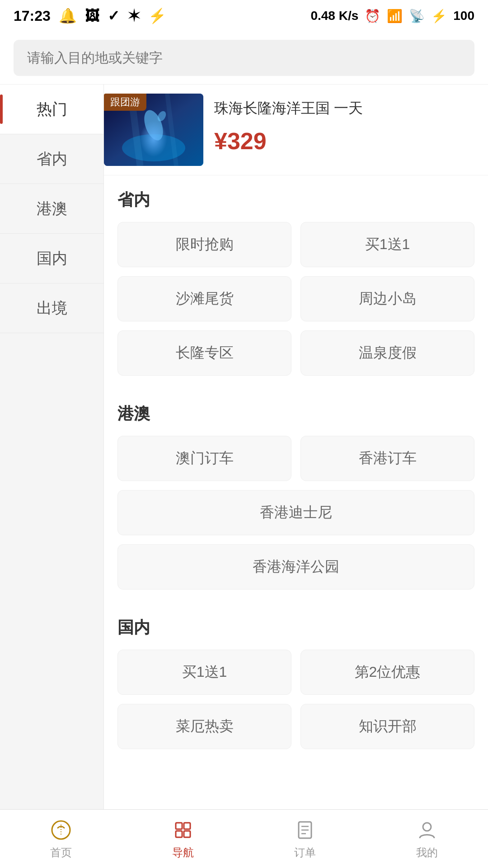 This screenshot has height=868, width=488. Describe the element at coordinates (244, 16) in the screenshot. I see `status-bar: 17:23 🔔 🖼 ✓ ✶ ⚡ 0.48 K/s ⏰ 📶 📡 ⚡ 100` at that location.